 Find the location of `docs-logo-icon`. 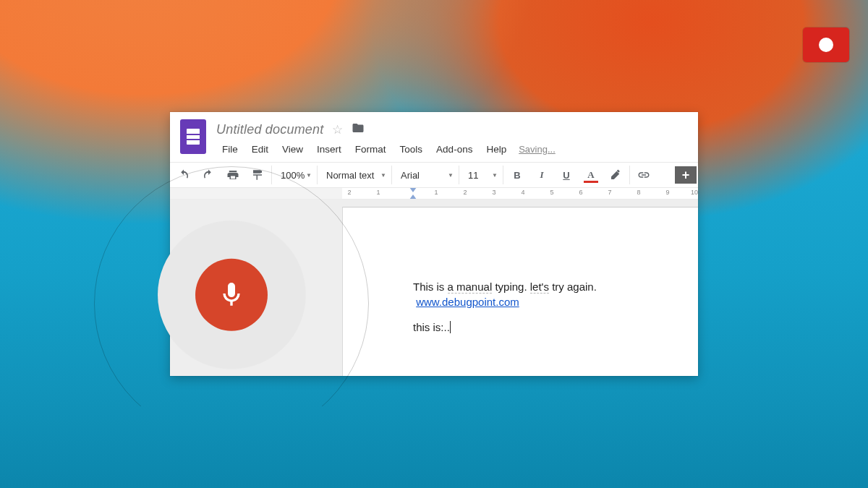

docs-logo-icon is located at coordinates (193, 137).